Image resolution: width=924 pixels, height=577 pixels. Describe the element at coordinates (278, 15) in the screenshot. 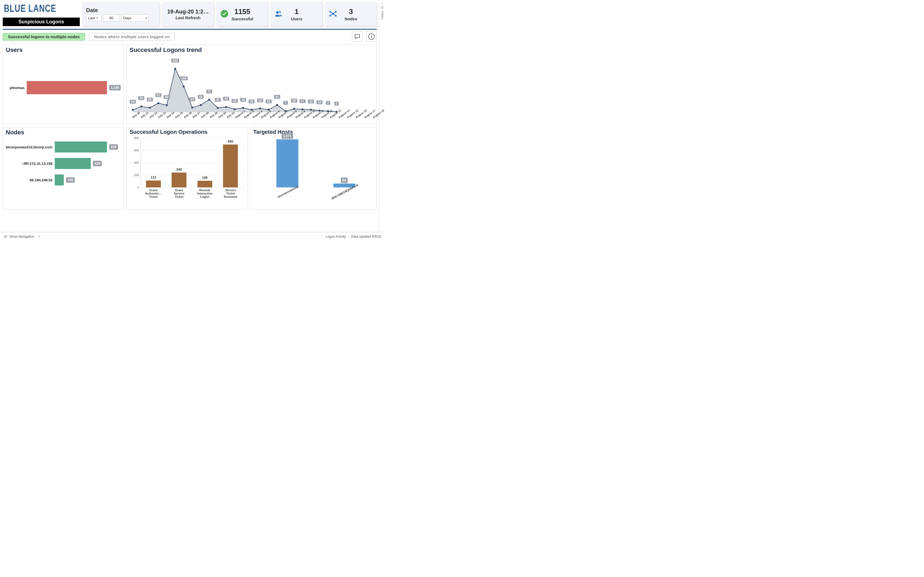

I see `users-icon` at that location.